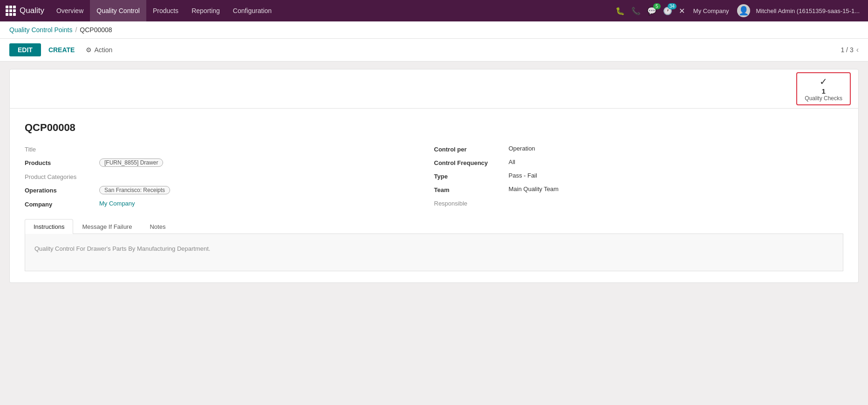 Image resolution: width=868 pixels, height=405 pixels. I want to click on top-navigation: Quality Overview Quality Control Product…, so click(434, 11).